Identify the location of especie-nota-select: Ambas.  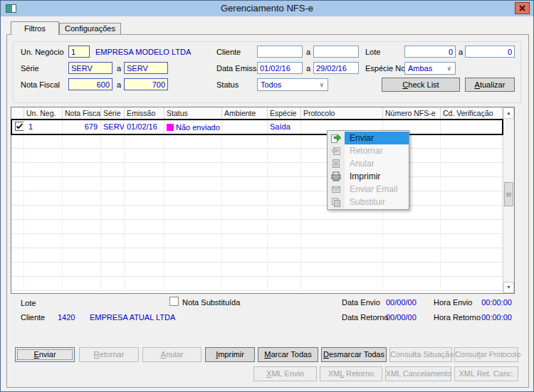
(430, 68).